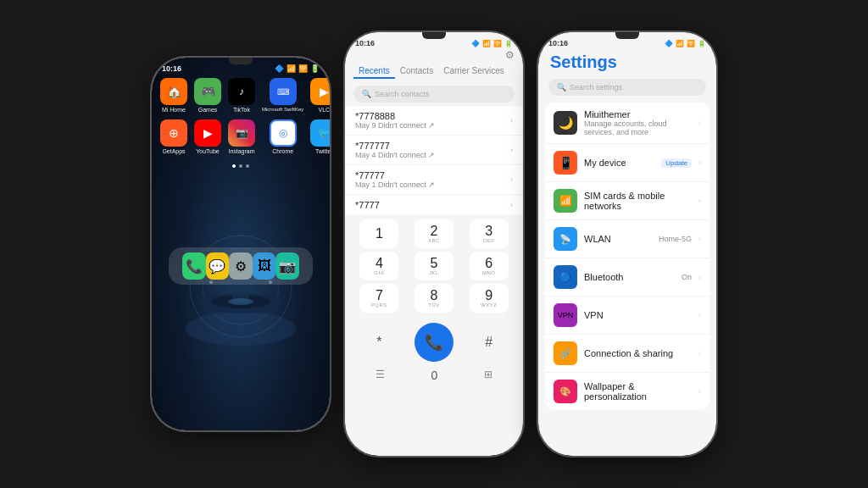  What do you see at coordinates (434, 161) in the screenshot?
I see `recent-calls-list: *7778888 May 9 Didn't connect ↗ › *77777…` at bounding box center [434, 161].